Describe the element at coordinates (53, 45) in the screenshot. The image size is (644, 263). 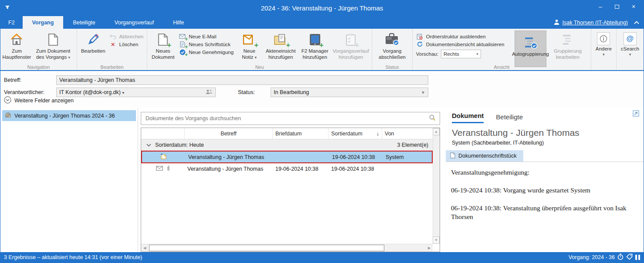
I see `zum-dokument-des-vorgangs-button: Zum Dokument des Vorgangs ▾` at that location.